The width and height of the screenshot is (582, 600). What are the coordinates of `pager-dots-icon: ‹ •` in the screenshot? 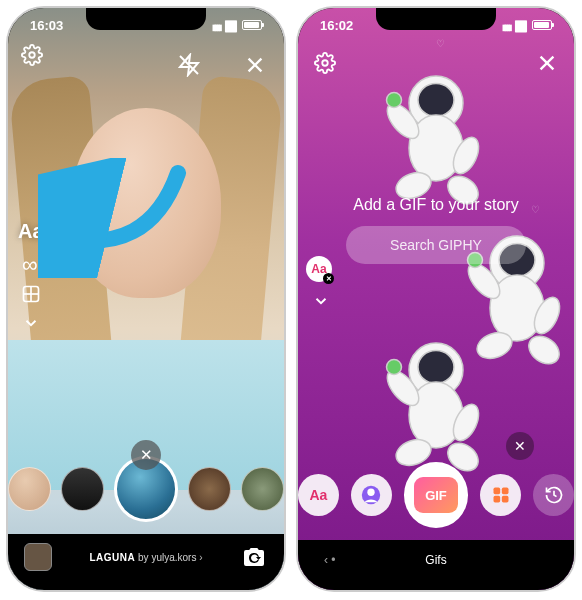 It's located at (330, 560).